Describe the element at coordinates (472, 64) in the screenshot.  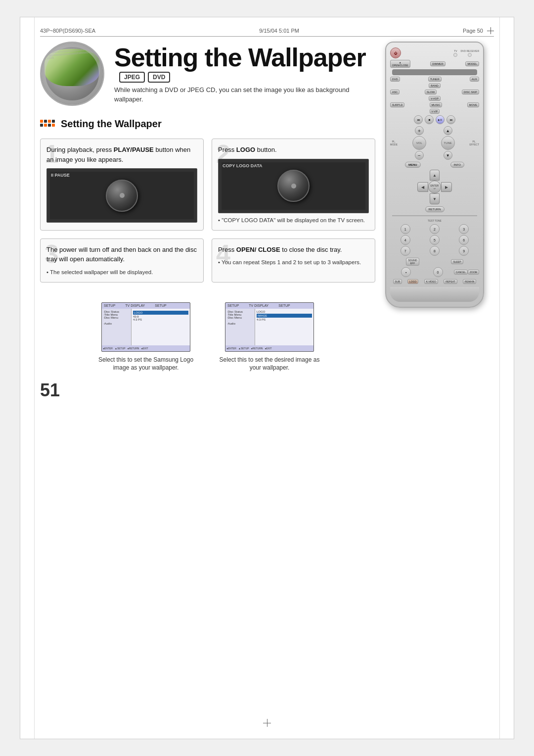
I see `model-button: MODEL` at that location.